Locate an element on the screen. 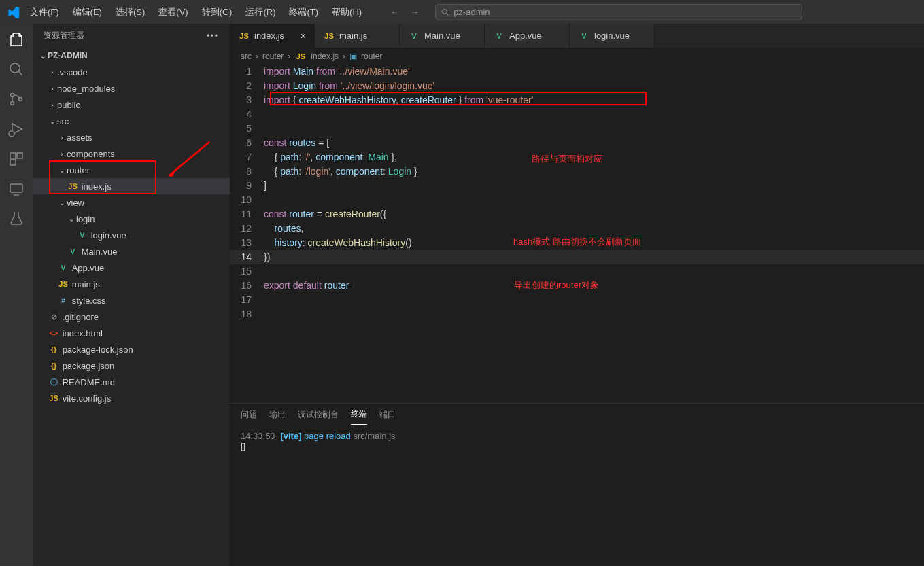  tab-index-js: JSindex.js× is located at coordinates (272, 35).